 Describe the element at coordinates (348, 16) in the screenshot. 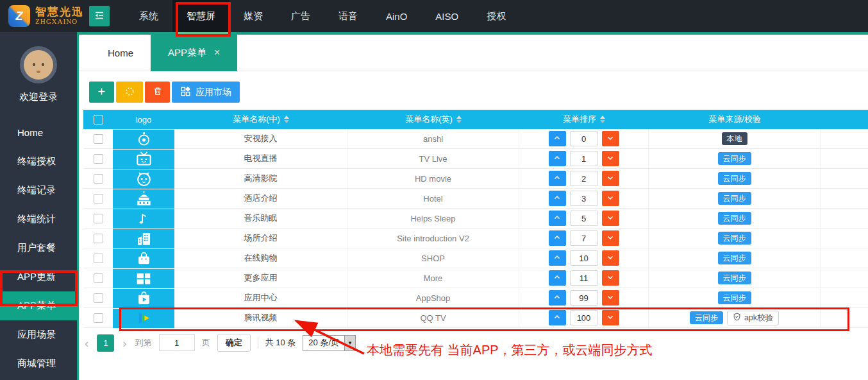

I see `nav-item-4: 语音` at that location.